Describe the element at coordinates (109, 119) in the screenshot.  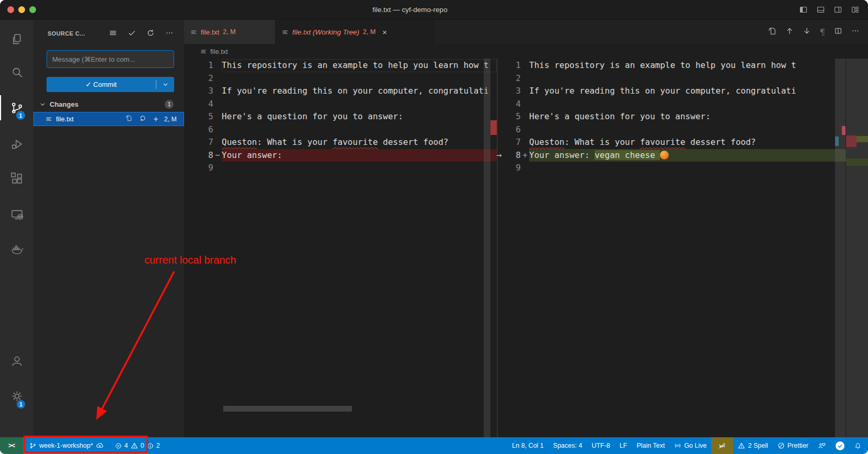
I see `changed-file-row: file.txt + 2, M` at that location.